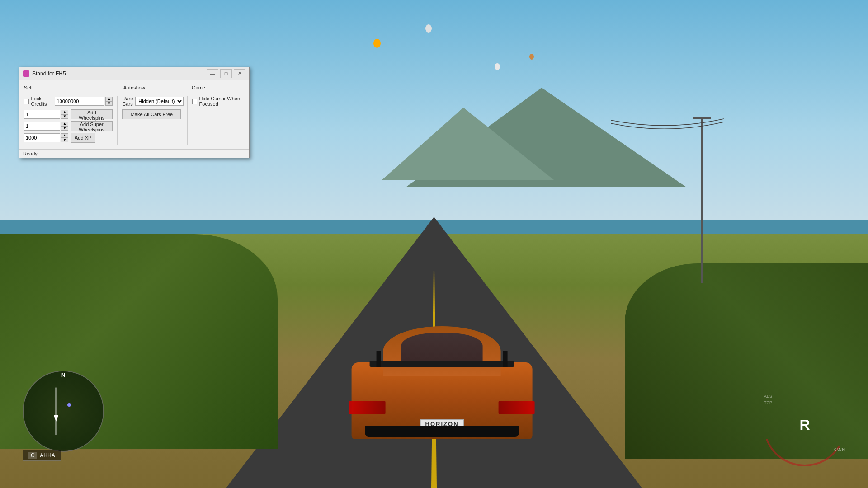  I want to click on sections-content: Lock Credits ▲ ▼, so click(134, 118).